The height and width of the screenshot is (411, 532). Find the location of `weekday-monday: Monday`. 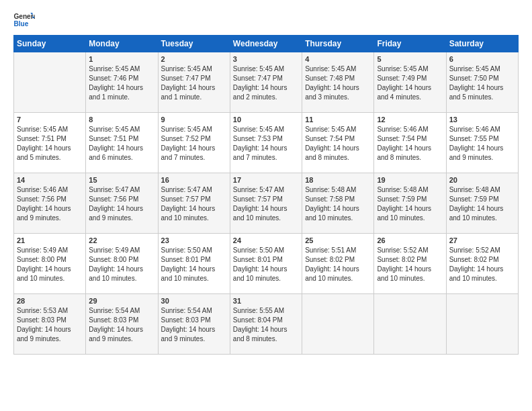

weekday-monday: Monday is located at coordinates (122, 44).